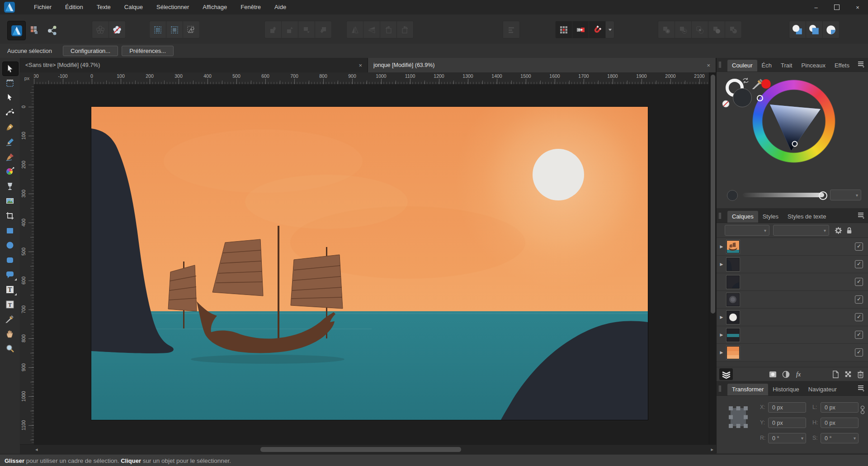 This screenshot has width=868, height=466. What do you see at coordinates (360, 65) in the screenshot?
I see `tab-close-icon: ×` at bounding box center [360, 65].